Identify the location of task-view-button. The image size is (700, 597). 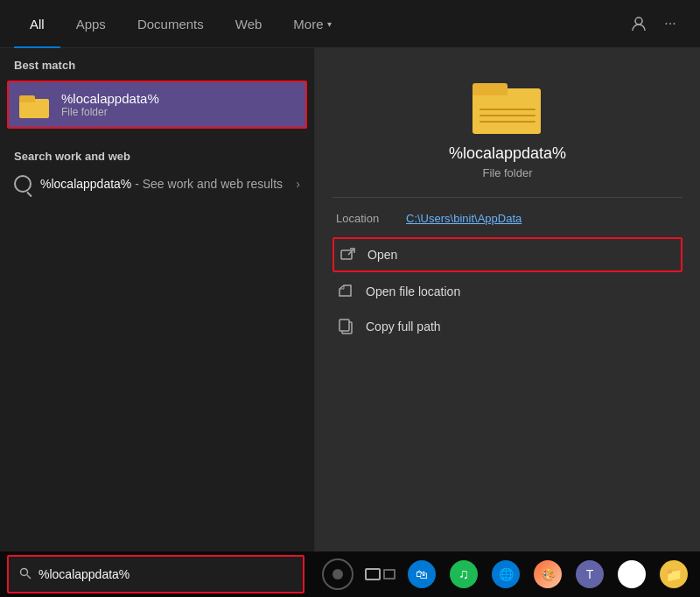
(380, 574).